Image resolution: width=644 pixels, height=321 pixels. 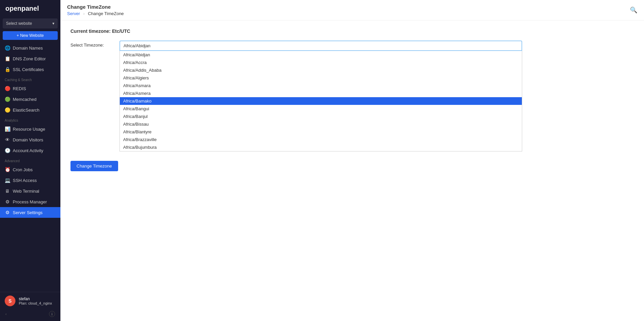 I want to click on sidebar-item-redis: 🔴 REDIS, so click(x=30, y=88).